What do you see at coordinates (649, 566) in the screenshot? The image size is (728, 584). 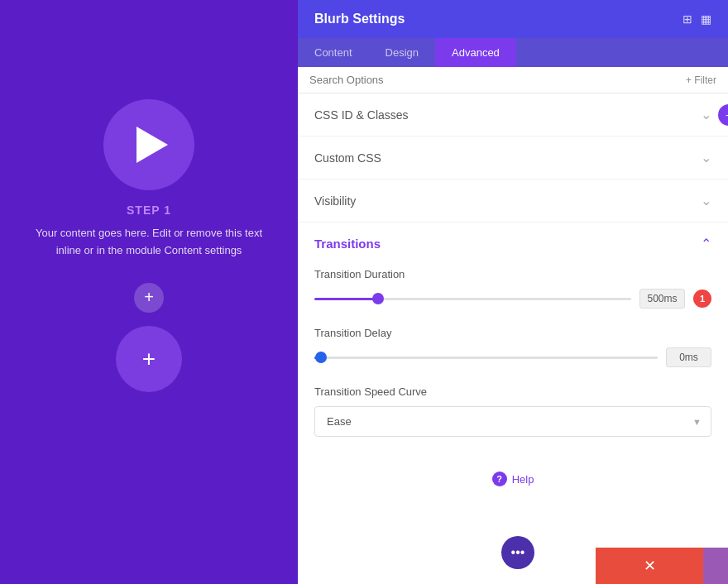 I see `cancel-button: ✕` at bounding box center [649, 566].